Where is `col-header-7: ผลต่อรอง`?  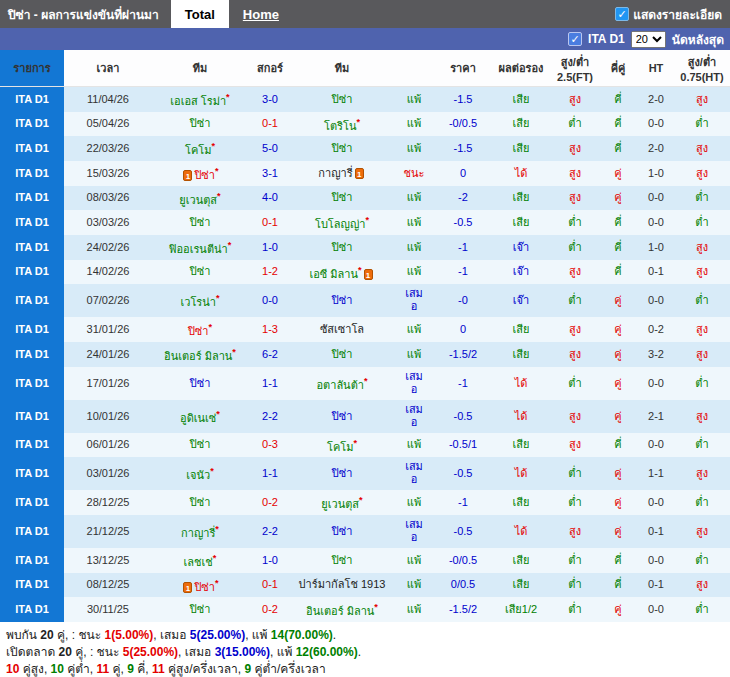 col-header-7: ผลต่อรอง is located at coordinates (521, 68).